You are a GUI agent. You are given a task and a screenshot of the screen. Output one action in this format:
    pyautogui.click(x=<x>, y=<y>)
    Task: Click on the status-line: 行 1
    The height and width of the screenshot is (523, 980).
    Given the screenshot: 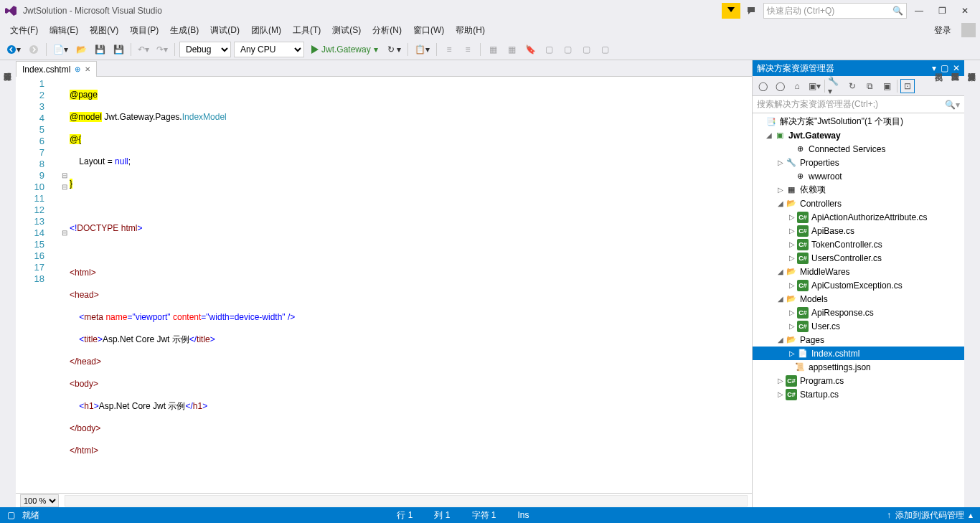 What is the action you would take?
    pyautogui.click(x=405, y=515)
    